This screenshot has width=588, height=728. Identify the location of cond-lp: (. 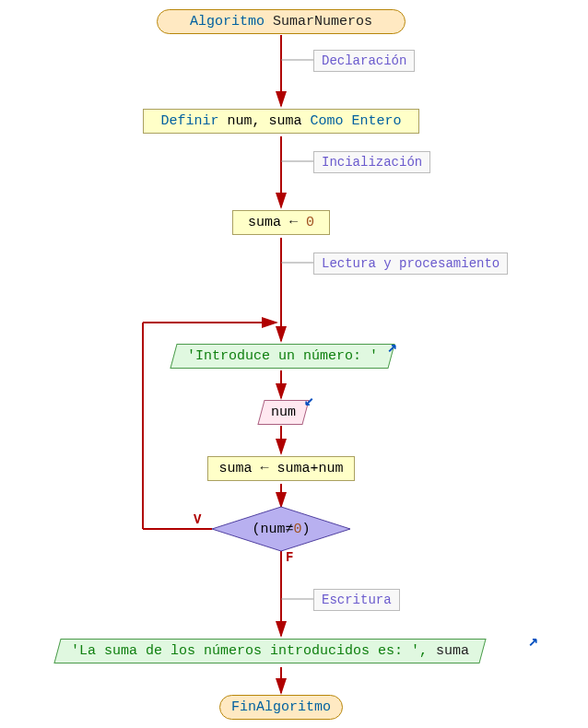
(256, 529).